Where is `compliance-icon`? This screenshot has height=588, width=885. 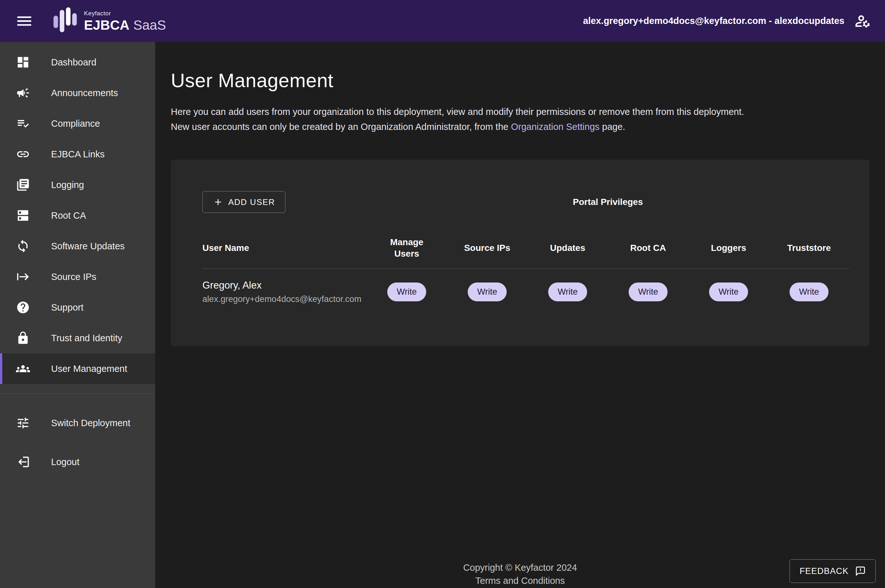 compliance-icon is located at coordinates (23, 124).